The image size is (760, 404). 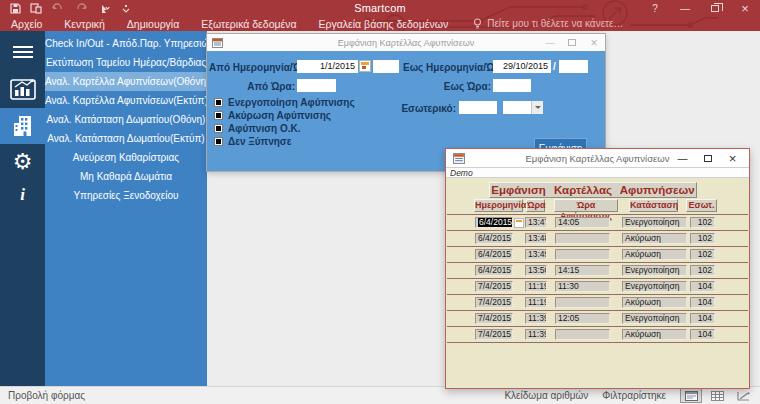 What do you see at coordinates (105, 8) in the screenshot?
I see `touch-mode-icon` at bounding box center [105, 8].